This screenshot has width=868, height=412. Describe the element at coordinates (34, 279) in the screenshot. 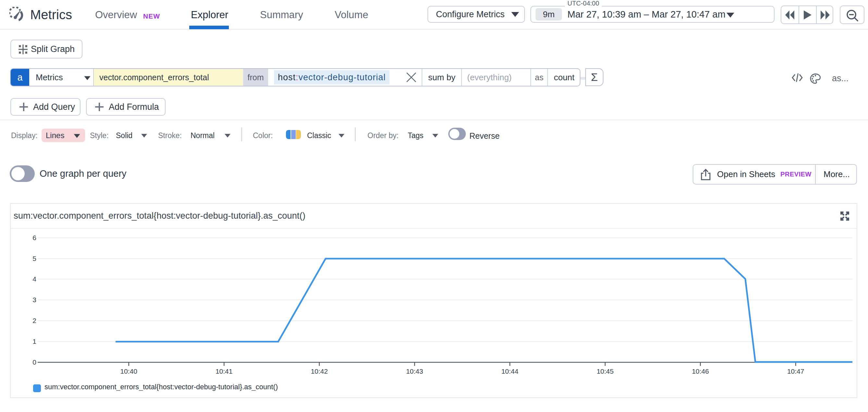

I see `svg-text: 4` at that location.